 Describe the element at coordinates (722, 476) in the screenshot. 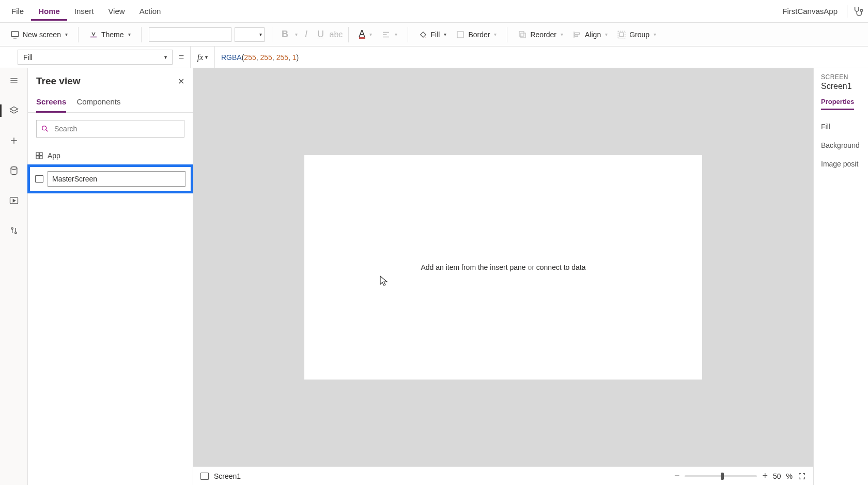

I see `zoom-thumb` at that location.